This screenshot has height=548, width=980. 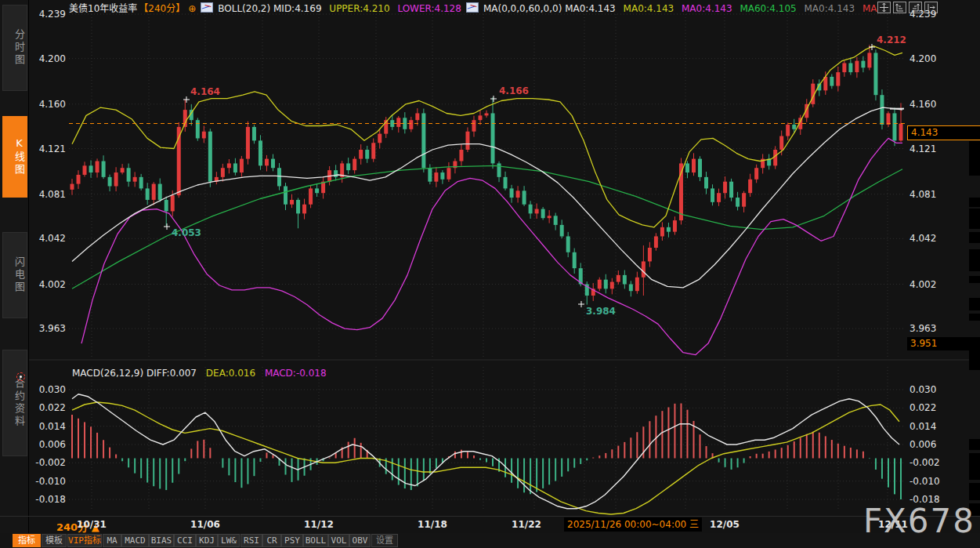 What do you see at coordinates (649, 9) in the screenshot?
I see `ma-value-yellow: MA0:4.143` at bounding box center [649, 9].